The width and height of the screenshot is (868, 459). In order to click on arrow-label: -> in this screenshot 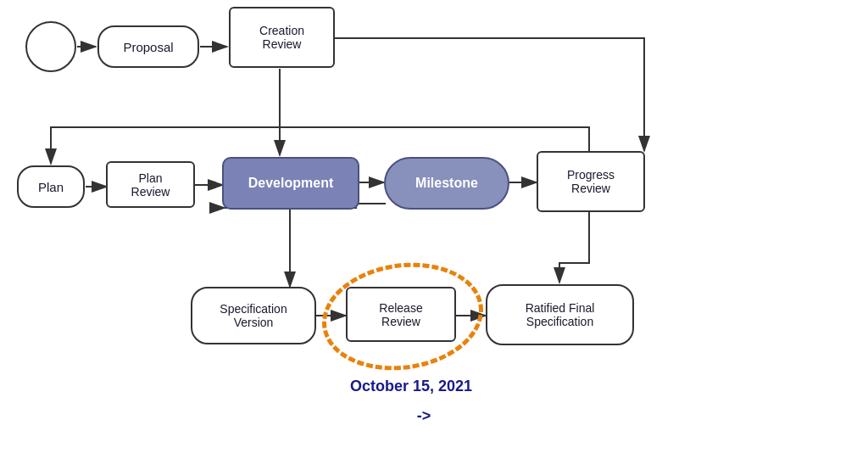, I will do `click(424, 416)`.